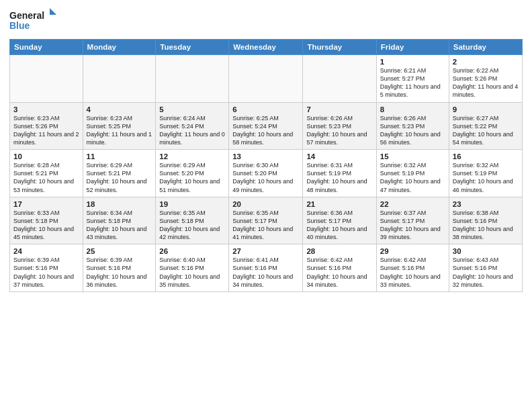  I want to click on calendar-week-row: 17Sunrise: 6:33 AM Sunset: 5:18 PM Dayli…, so click(266, 220).